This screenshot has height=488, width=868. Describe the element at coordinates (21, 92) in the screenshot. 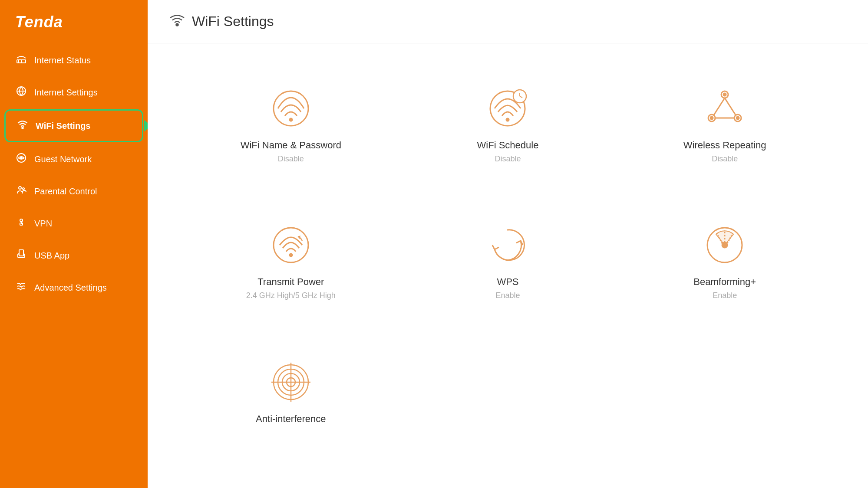

I see `internet-settings-icon` at that location.